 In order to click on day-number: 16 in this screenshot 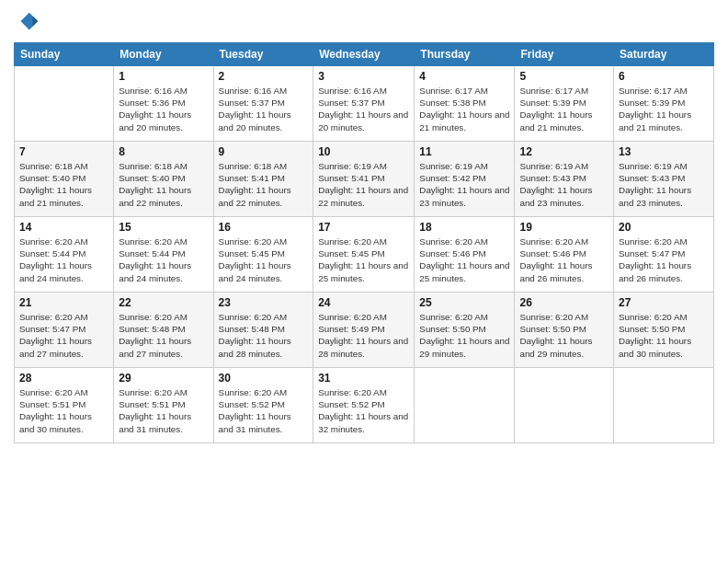, I will do `click(264, 227)`.